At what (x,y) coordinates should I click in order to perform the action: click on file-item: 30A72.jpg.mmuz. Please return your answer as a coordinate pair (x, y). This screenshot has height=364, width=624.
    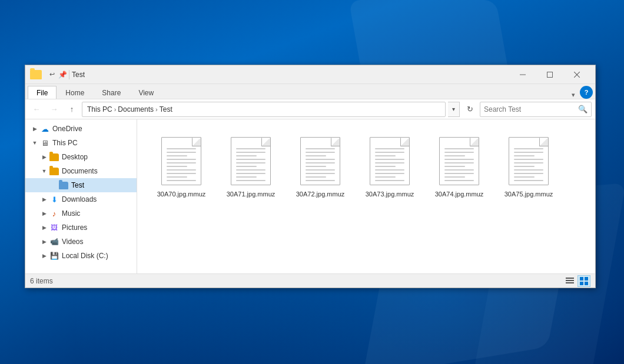
    Looking at the image, I should click on (320, 166).